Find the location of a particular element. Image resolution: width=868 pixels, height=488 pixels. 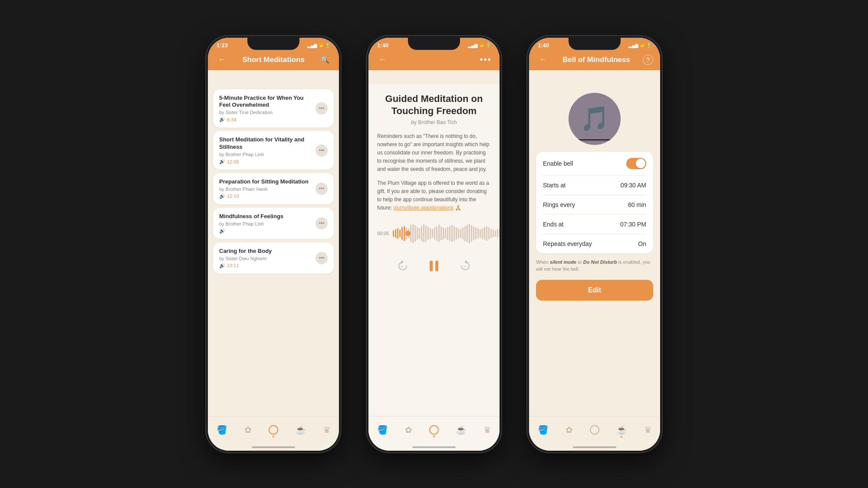

toggle-knob is located at coordinates (641, 164).